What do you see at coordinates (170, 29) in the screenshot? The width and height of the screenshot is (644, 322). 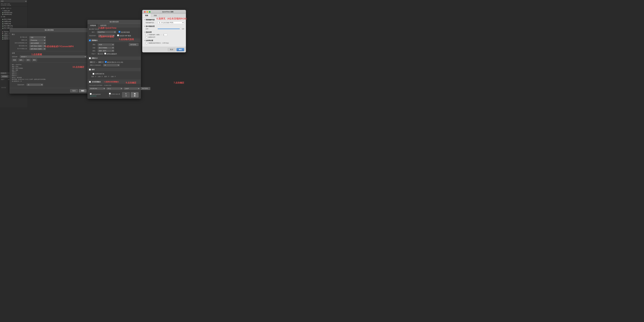 I see `quality-slider` at bounding box center [170, 29].